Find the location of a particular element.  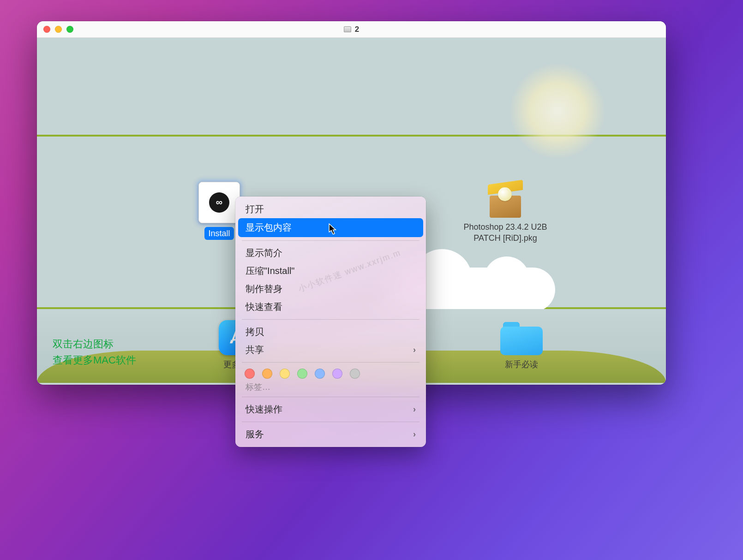

minimize-button is located at coordinates (58, 30).